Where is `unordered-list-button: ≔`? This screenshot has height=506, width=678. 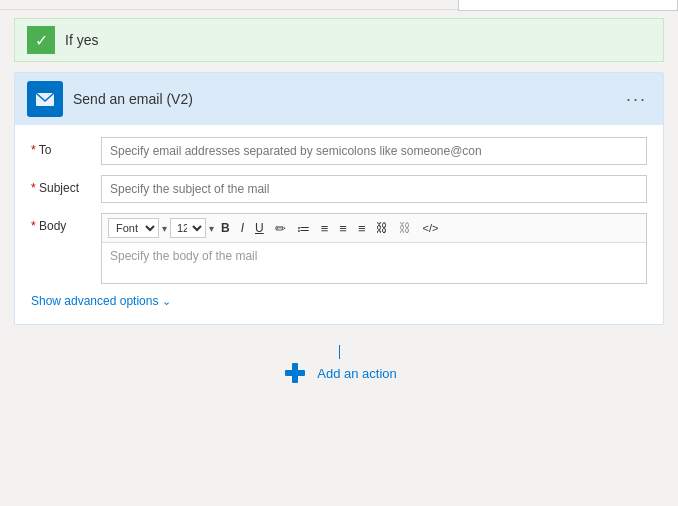 unordered-list-button: ≔ is located at coordinates (304, 228).